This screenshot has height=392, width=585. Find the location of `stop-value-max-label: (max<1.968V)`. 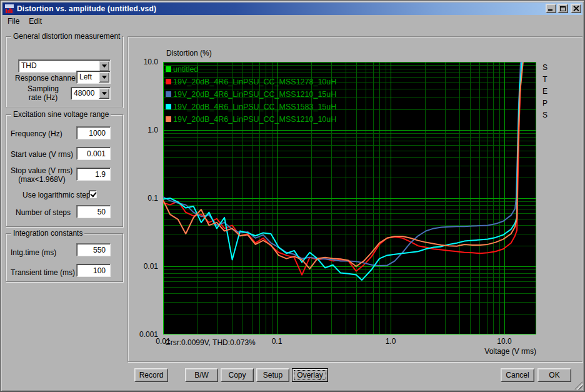

stop-value-max-label: (max<1.968V) is located at coordinates (42, 179).